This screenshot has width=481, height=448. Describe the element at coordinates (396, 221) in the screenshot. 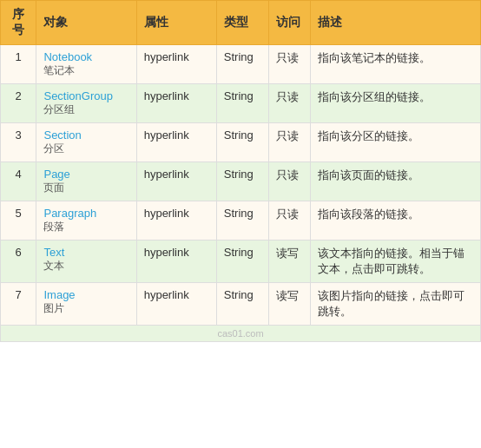

I see `cell-desc: 指向该段落的链接。` at that location.